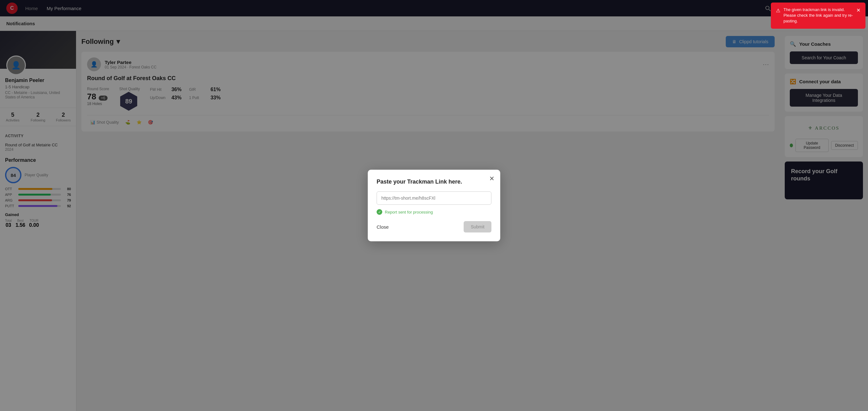  Describe the element at coordinates (859, 10) in the screenshot. I see `toast-close-button: ✕` at that location.